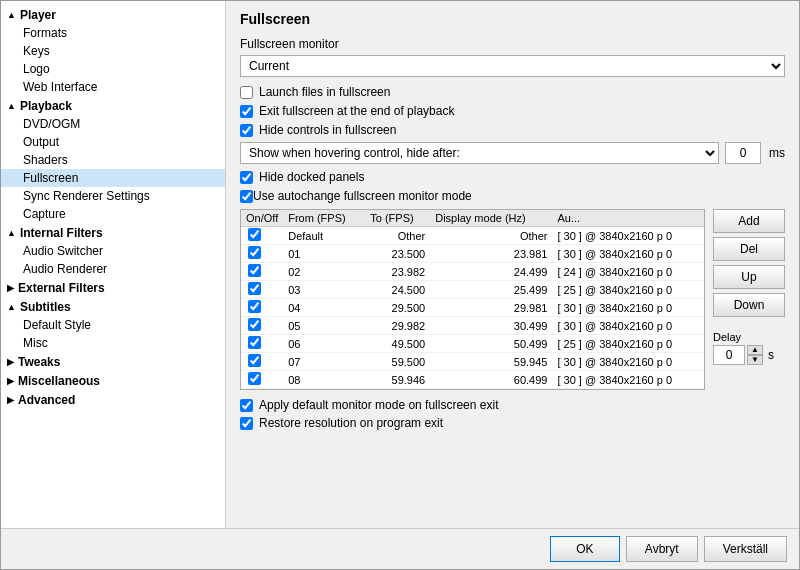 This screenshot has height=570, width=800. What do you see at coordinates (729, 355) in the screenshot?
I see `delay-input` at bounding box center [729, 355].